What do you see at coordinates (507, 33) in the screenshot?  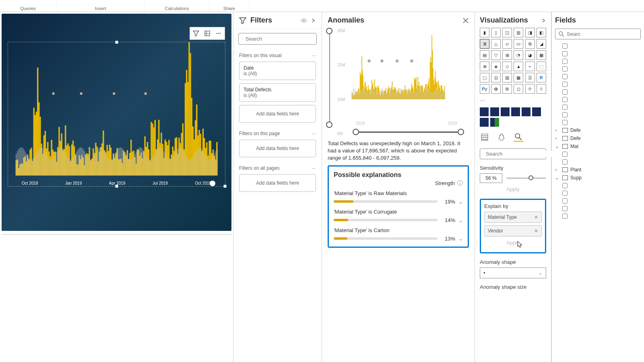 I see `viz-type-icon: ◫` at bounding box center [507, 33].